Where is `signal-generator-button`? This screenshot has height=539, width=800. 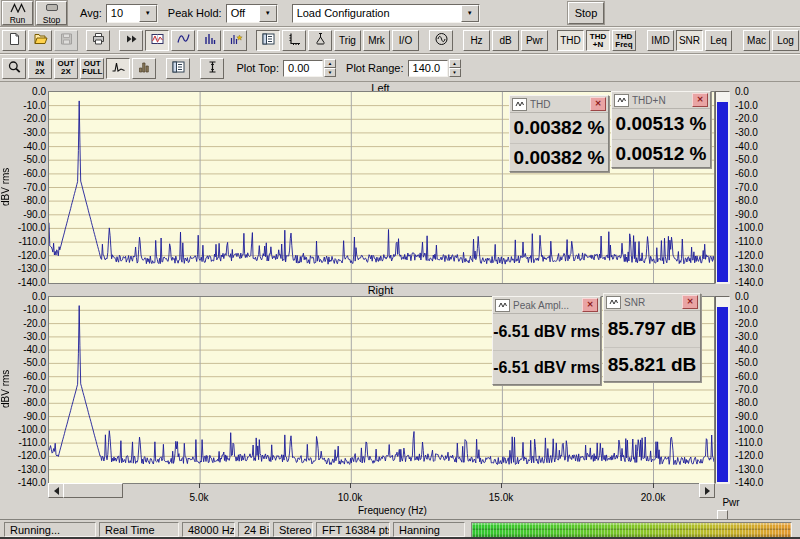 signal-generator-button is located at coordinates (441, 40).